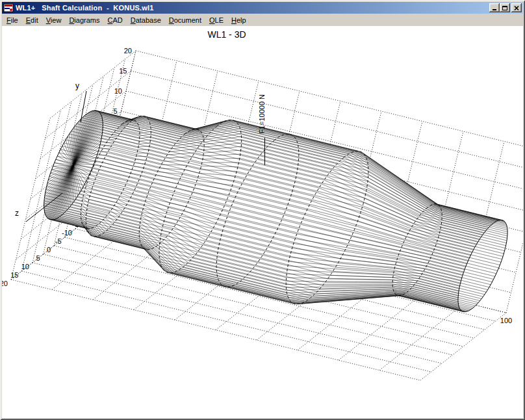  I want to click on plot-title: WL1 - 3D, so click(226, 34).